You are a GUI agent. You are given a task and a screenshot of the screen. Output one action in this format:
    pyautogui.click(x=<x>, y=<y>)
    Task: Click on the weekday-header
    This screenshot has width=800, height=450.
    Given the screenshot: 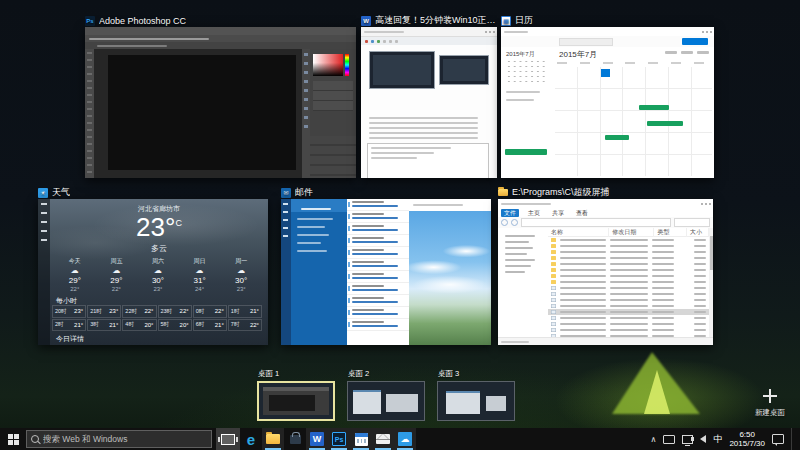 What is the action you would take?
    pyautogui.click(x=634, y=64)
    